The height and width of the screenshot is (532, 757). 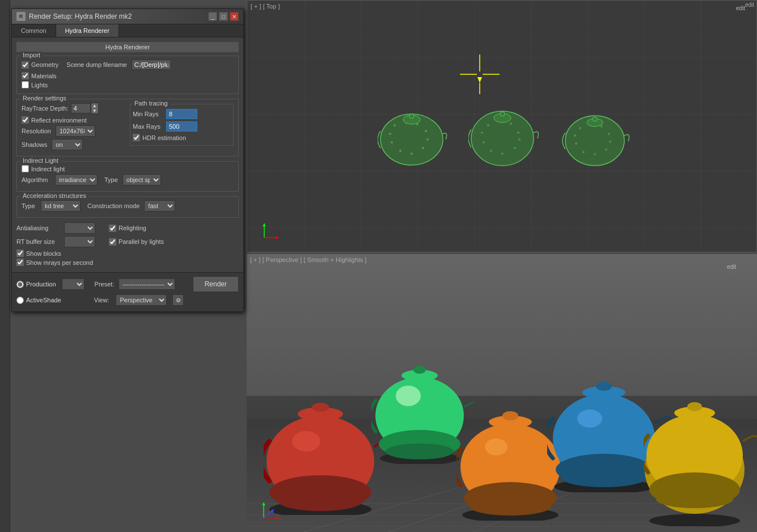 What do you see at coordinates (178, 300) in the screenshot?
I see `view-config-button: ⚙` at bounding box center [178, 300].